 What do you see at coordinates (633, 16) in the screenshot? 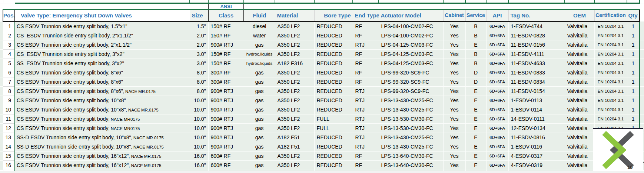
I see `header-qty: Qty` at bounding box center [633, 16].